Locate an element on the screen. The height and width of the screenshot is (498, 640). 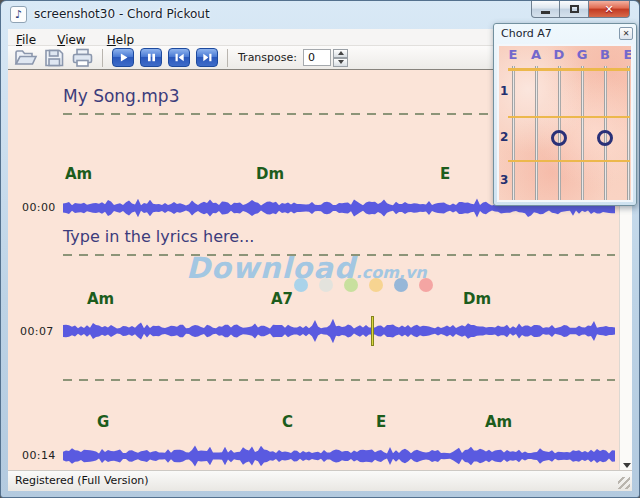
play-icon is located at coordinates (124, 58).